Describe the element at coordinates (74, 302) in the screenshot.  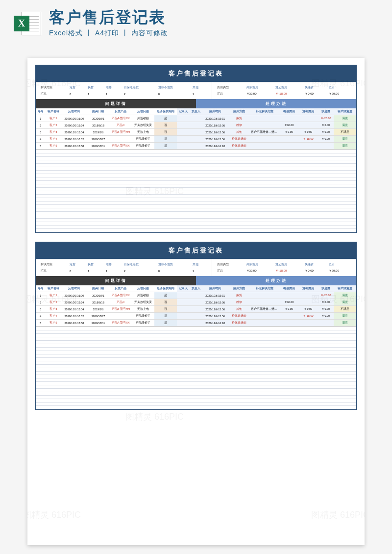
I see `table-cell: 2020/10/5 15:24` at that location.